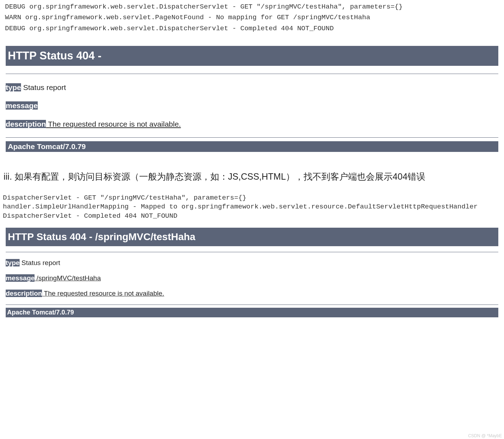 This screenshot has width=504, height=439. What do you see at coordinates (252, 237) in the screenshot?
I see `http-status-title: HTTP Status 404 - /springMVC/testHaha` at bounding box center [252, 237].